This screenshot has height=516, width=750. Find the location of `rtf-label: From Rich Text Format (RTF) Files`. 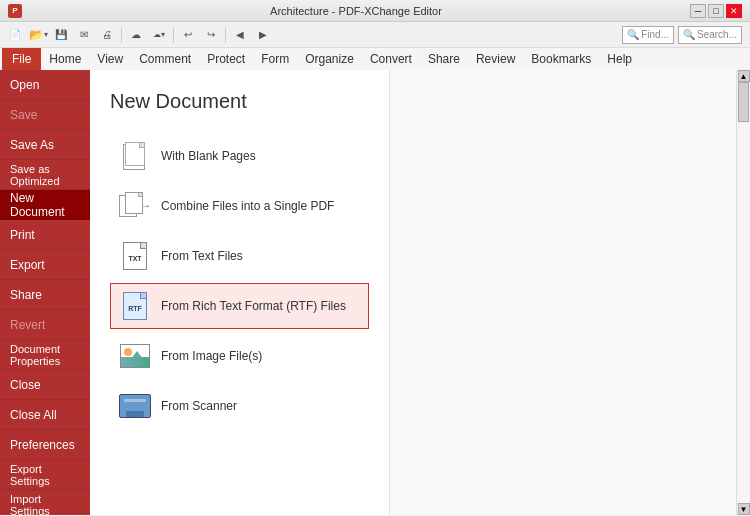

rtf-label: From Rich Text Format (RTF) Files is located at coordinates (254, 306).